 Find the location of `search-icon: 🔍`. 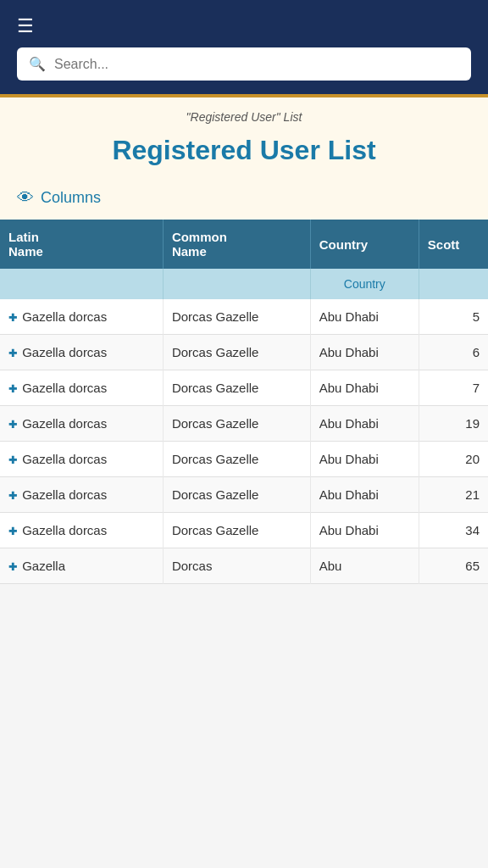

search-icon: 🔍 is located at coordinates (37, 64).